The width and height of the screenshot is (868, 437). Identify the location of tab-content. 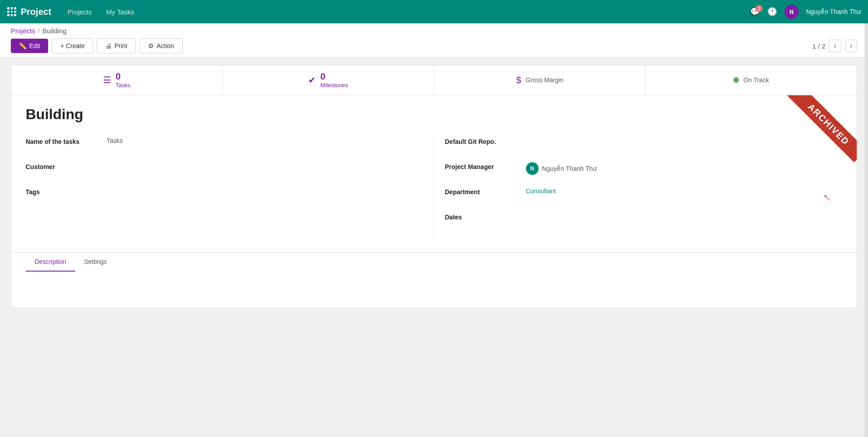
(434, 290).